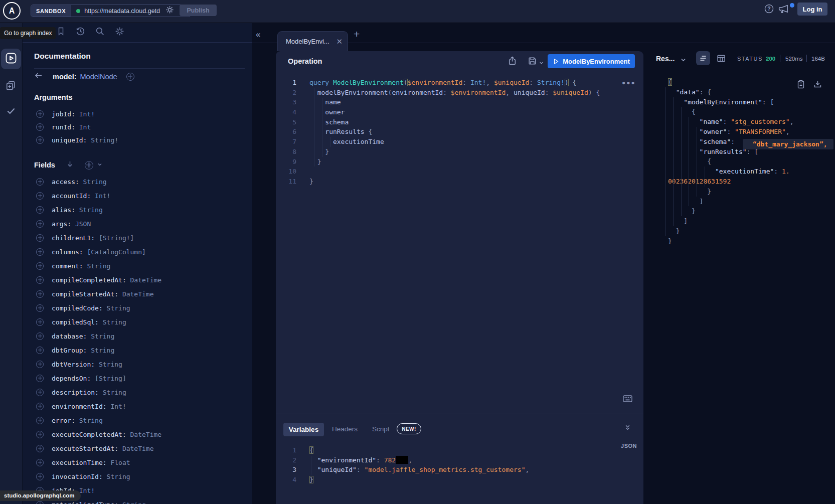  Describe the element at coordinates (83, 127) in the screenshot. I see `field-type: Int` at that location.